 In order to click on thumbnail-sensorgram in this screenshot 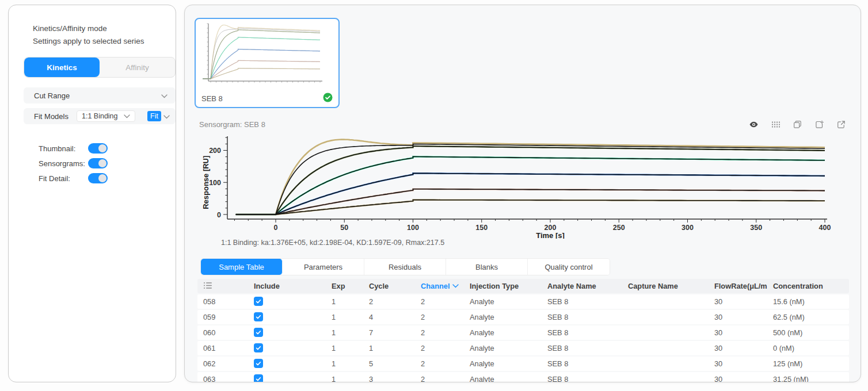, I will do `click(267, 55)`.